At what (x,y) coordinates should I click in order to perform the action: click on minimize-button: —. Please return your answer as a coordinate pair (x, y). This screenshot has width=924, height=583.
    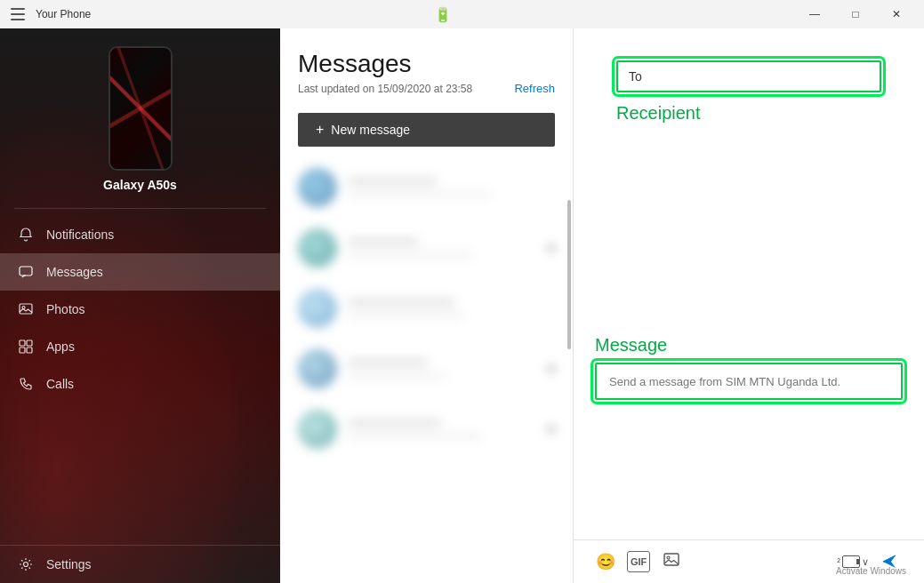
    Looking at the image, I should click on (815, 14).